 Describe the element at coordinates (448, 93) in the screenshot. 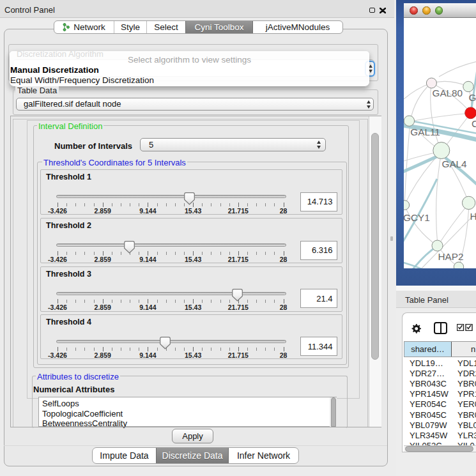

I see `svg-text: GAL80` at that location.